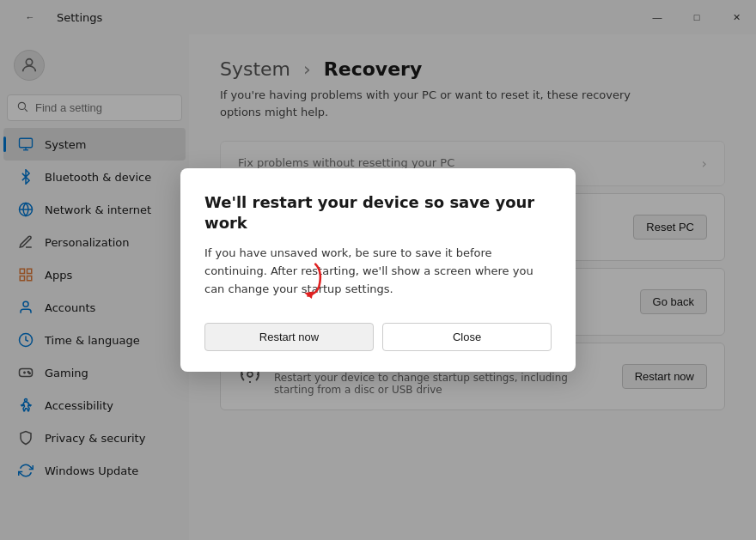 This screenshot has height=540, width=756. Describe the element at coordinates (289, 337) in the screenshot. I see `modal-restart-button: Restart now` at that location.